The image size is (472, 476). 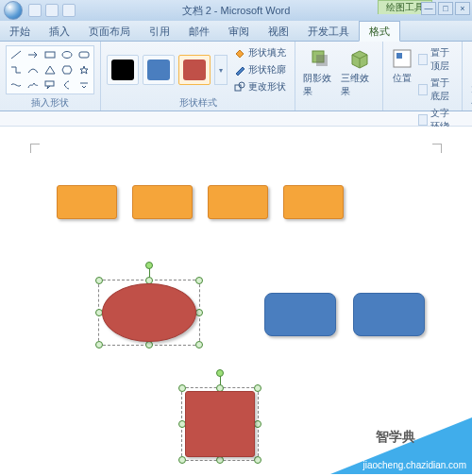 What do you see at coordinates (198, 103) in the screenshot?
I see `group-label-shape-styles: 形状样式` at bounding box center [198, 103].